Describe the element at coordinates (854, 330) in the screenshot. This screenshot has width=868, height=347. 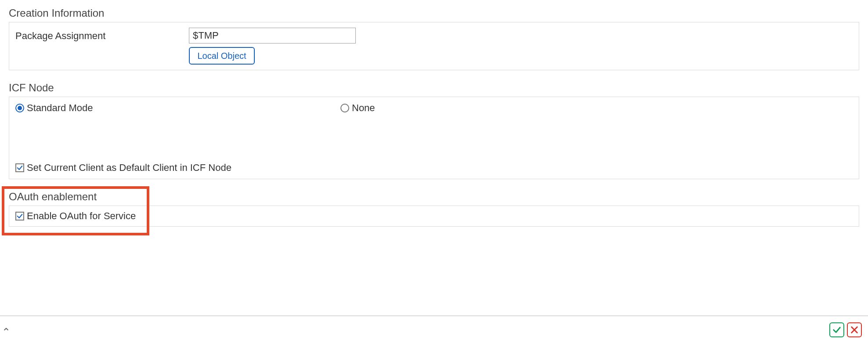
I see `cancel-button` at that location.